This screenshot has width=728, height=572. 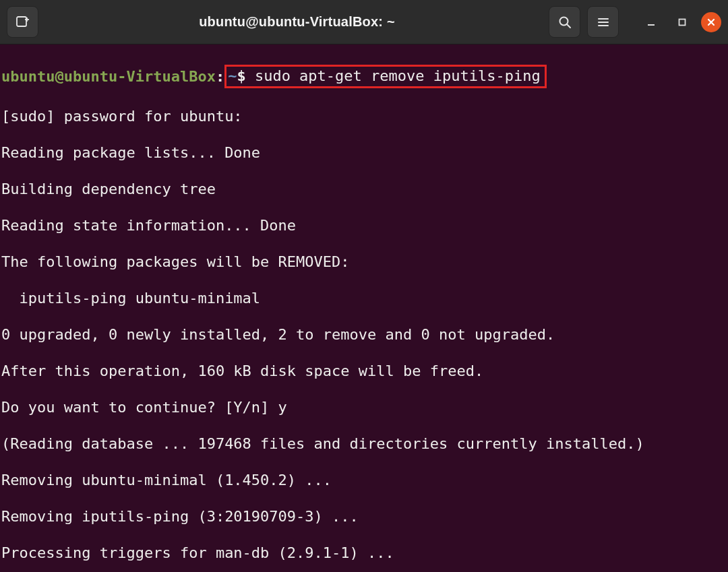 What do you see at coordinates (365, 77) in the screenshot?
I see `terminal-line: ubuntu@ubuntu-VirtualBox:~$ sudo apt-get…` at bounding box center [365, 77].